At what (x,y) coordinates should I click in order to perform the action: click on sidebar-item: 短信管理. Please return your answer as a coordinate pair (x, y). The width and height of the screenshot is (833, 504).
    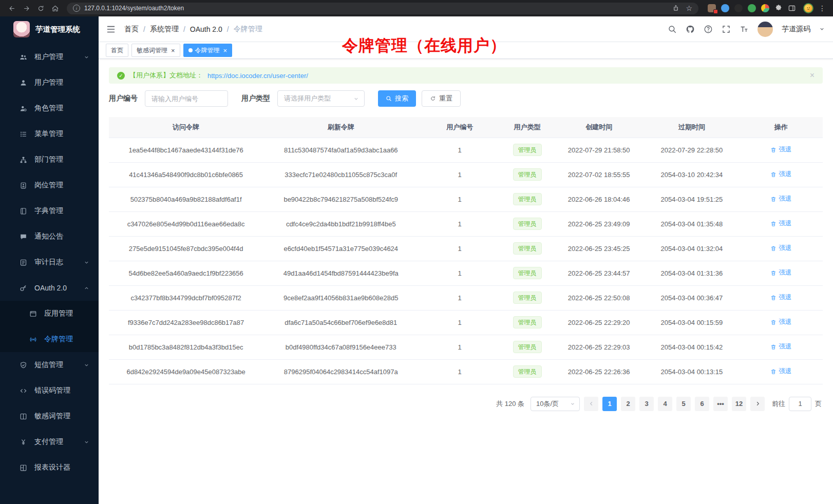
    Looking at the image, I should click on (49, 365).